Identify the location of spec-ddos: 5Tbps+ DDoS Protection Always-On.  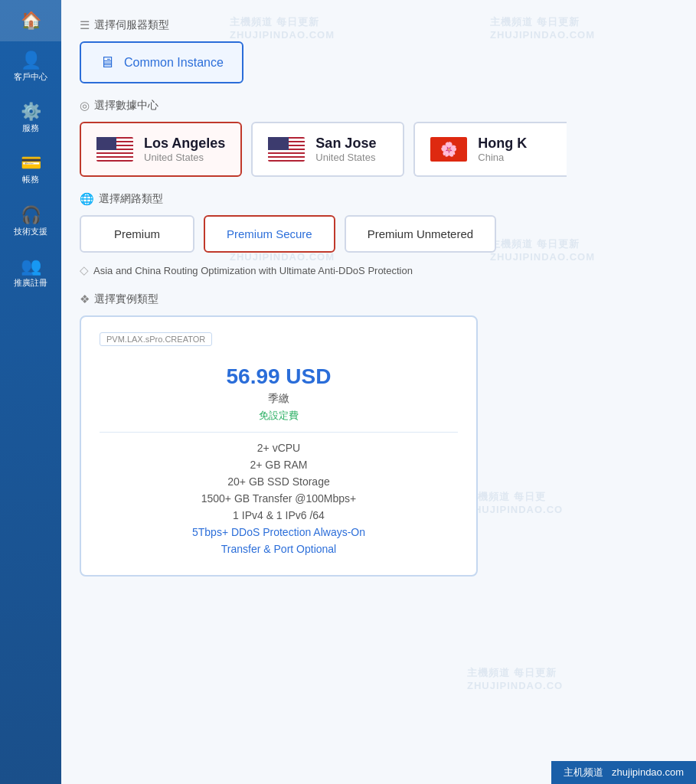
(279, 532).